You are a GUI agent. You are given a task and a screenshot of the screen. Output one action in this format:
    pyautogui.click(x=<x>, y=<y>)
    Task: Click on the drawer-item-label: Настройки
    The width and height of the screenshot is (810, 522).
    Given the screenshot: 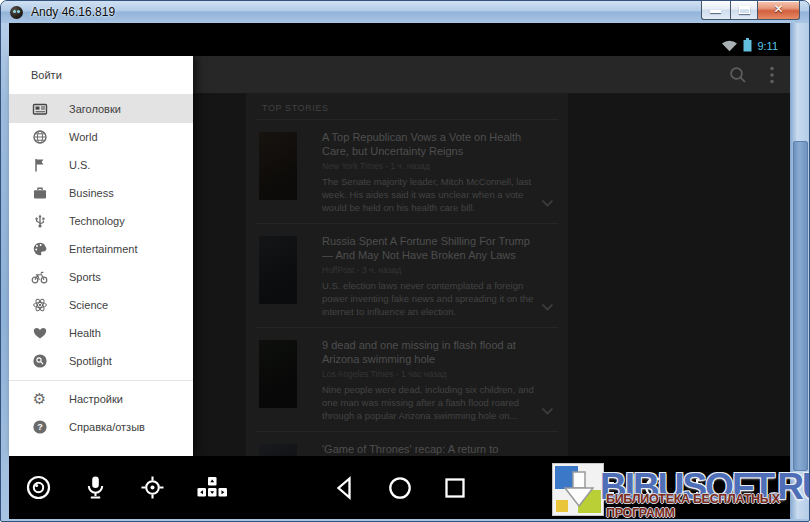 What is the action you would take?
    pyautogui.click(x=96, y=399)
    